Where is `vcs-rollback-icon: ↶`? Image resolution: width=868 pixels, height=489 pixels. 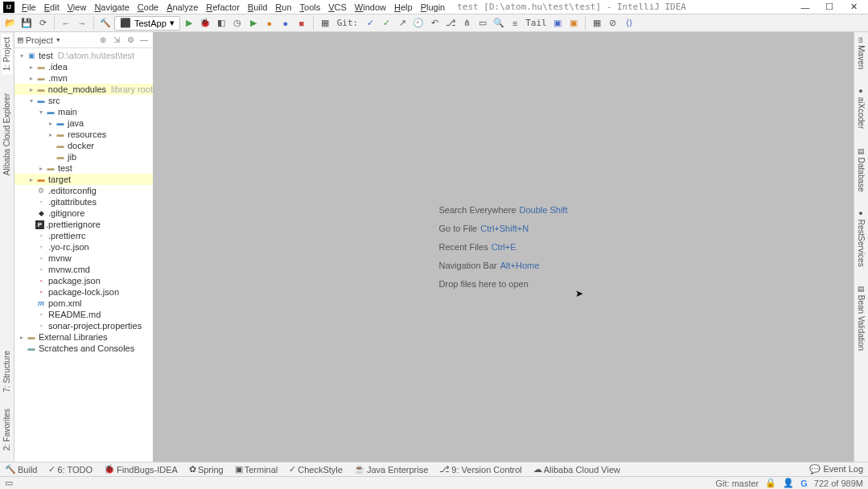
vcs-rollback-icon: ↶ is located at coordinates (434, 23).